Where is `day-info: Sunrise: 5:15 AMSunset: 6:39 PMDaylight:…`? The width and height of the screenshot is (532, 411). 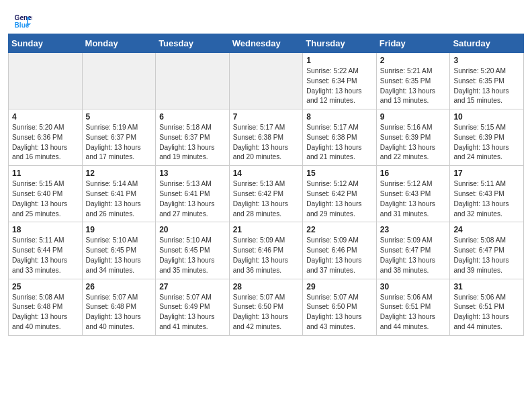 day-info: Sunrise: 5:15 AMSunset: 6:39 PMDaylight:… is located at coordinates (486, 142).